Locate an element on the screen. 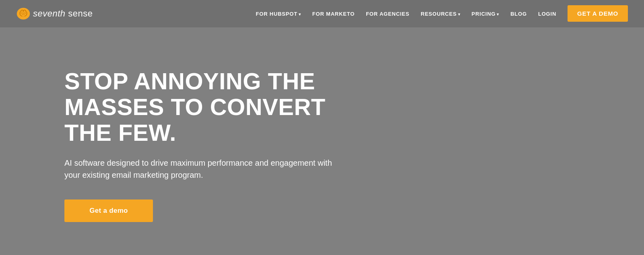  hero-headline: STOP ANNOYING THE MASSES TO CONVERT THE … is located at coordinates (213, 107).